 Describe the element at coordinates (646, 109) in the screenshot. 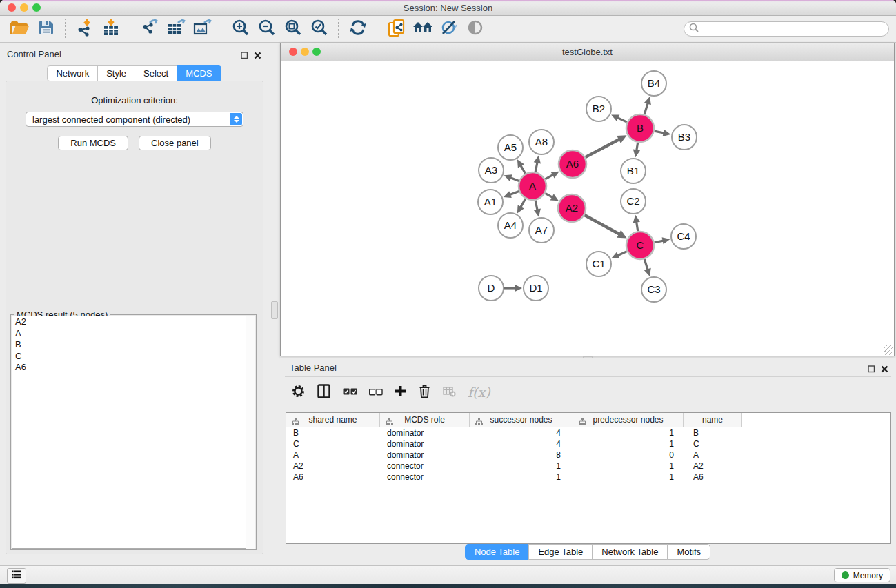

I see `graph-edge-B-B4` at that location.